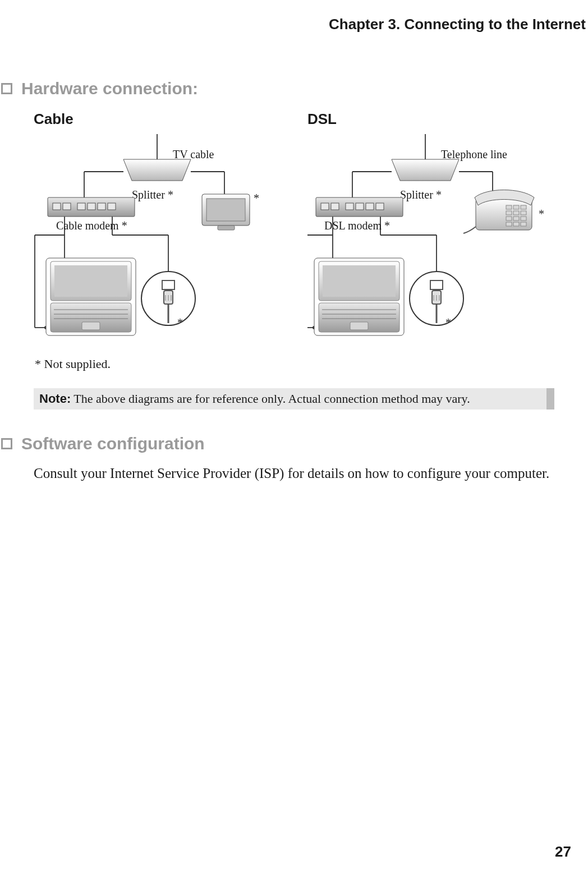 Image resolution: width=588 pixels, height=874 pixels. What do you see at coordinates (294, 364) in the screenshot?
I see `not-supplied-note: * Not supplied.` at bounding box center [294, 364].